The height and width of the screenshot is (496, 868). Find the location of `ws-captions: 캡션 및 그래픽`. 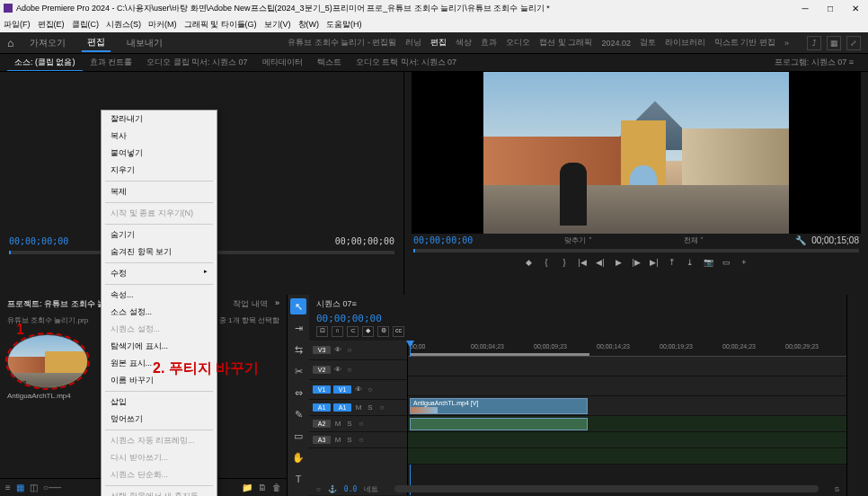

ws-captions: 캡션 및 그래픽 is located at coordinates (566, 43).